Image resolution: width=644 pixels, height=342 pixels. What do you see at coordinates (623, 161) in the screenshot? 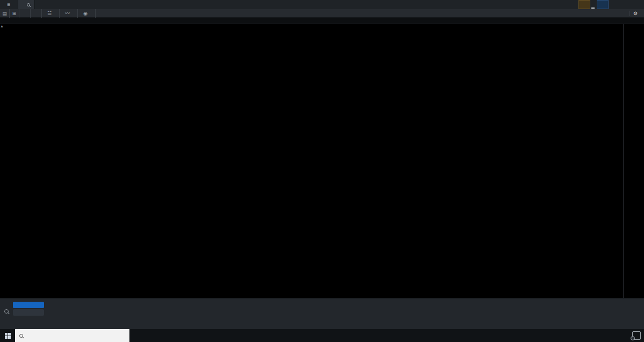
I see `price-axis-separator` at bounding box center [623, 161].